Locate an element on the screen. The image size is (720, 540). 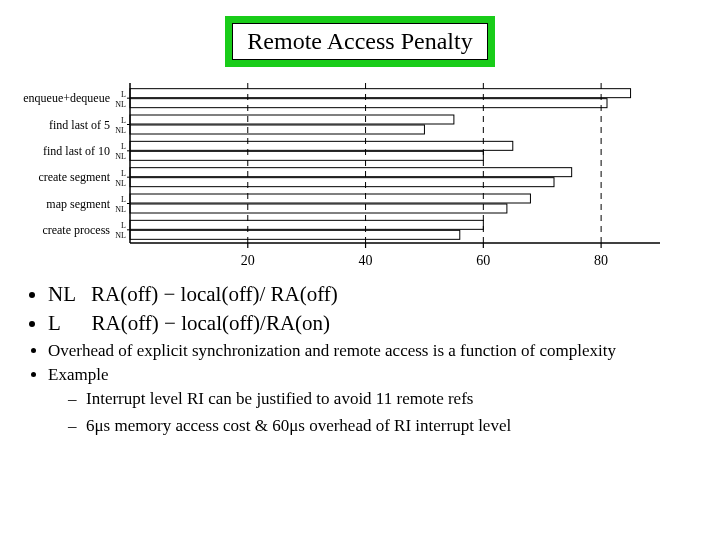
svg-text: 40 is located at coordinates (366, 260).